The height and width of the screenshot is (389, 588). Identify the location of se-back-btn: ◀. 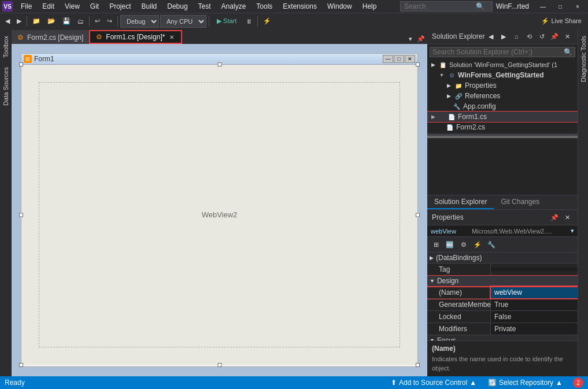
(491, 36).